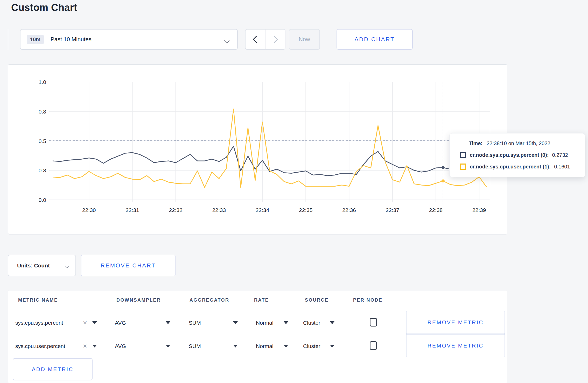 The width and height of the screenshot is (588, 383). What do you see at coordinates (255, 39) in the screenshot?
I see `prev-range-button` at bounding box center [255, 39].